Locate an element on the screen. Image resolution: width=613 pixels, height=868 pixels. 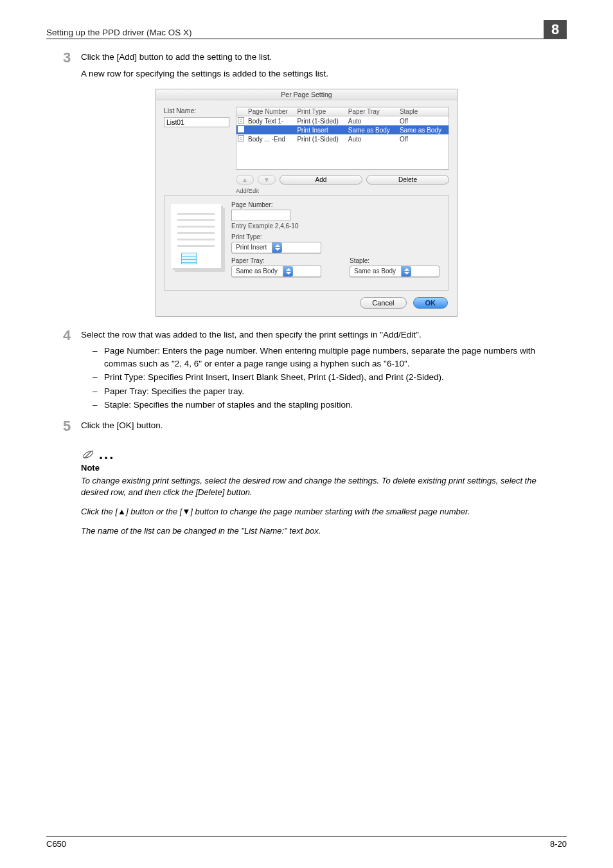
th-print-type: Print Type is located at coordinates (320, 112).